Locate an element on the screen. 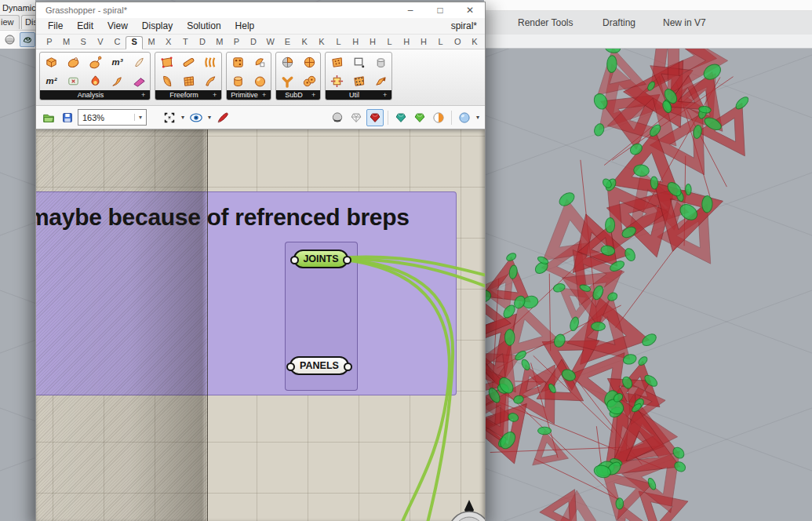 Image resolution: width=812 pixels, height=521 pixels. menu-edit: Edit is located at coordinates (85, 26).